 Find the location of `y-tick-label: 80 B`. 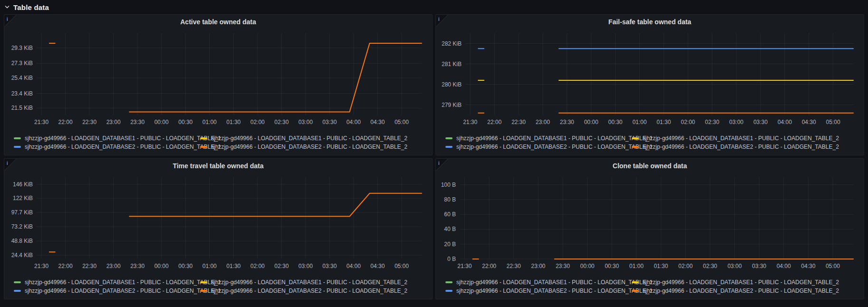

y-tick-label: 80 B is located at coordinates (450, 200).